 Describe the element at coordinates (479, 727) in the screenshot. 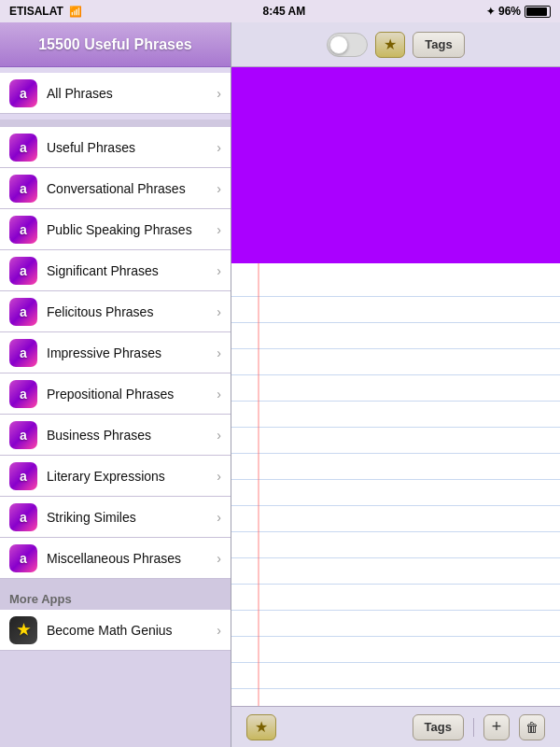

I see `bottom-right-buttons: Tags + 🗑` at that location.